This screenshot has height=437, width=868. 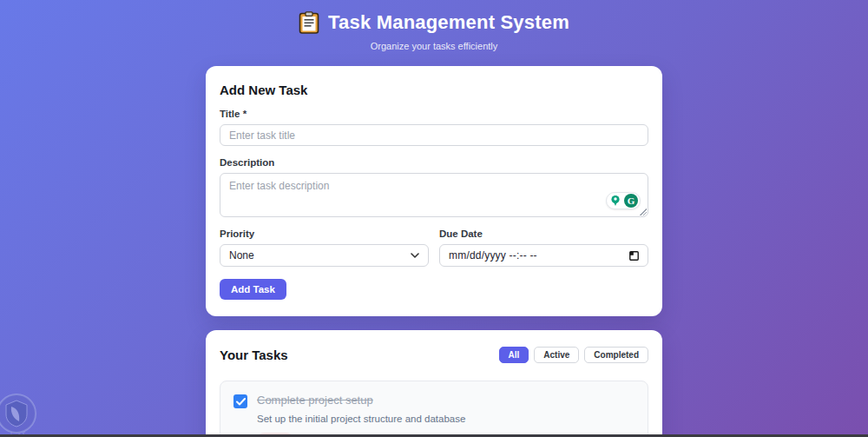 I want to click on due-date-label: Due Date, so click(x=543, y=234).